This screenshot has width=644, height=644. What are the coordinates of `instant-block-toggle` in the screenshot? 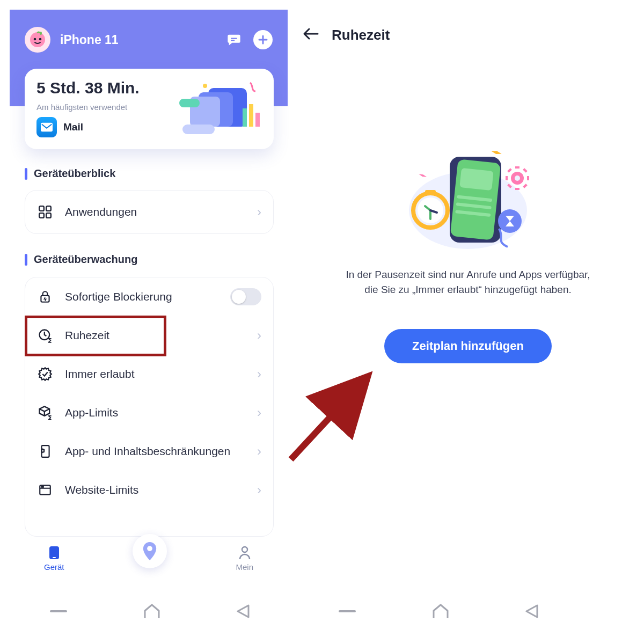 It's located at (246, 297).